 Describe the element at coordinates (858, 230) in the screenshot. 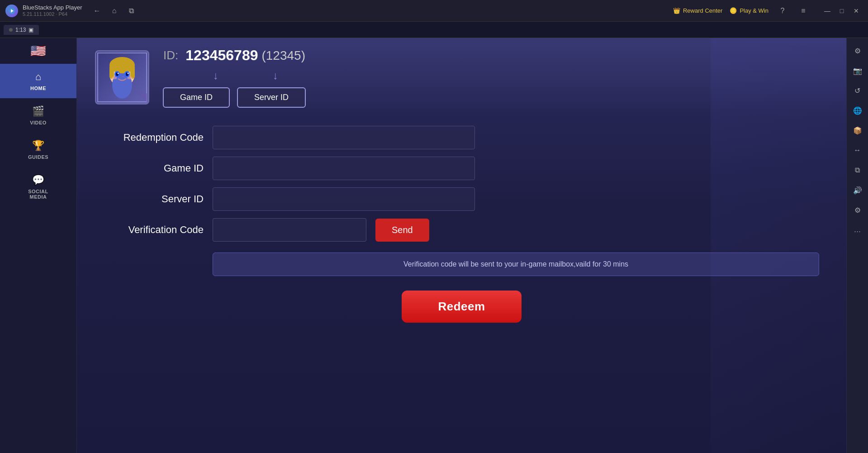

I see `right-icon-more: …` at that location.